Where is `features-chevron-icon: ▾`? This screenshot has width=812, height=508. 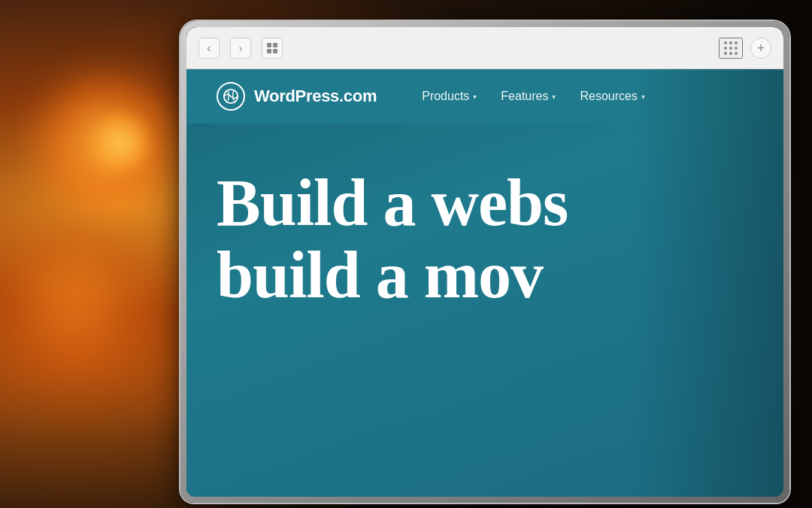 features-chevron-icon: ▾ is located at coordinates (553, 96).